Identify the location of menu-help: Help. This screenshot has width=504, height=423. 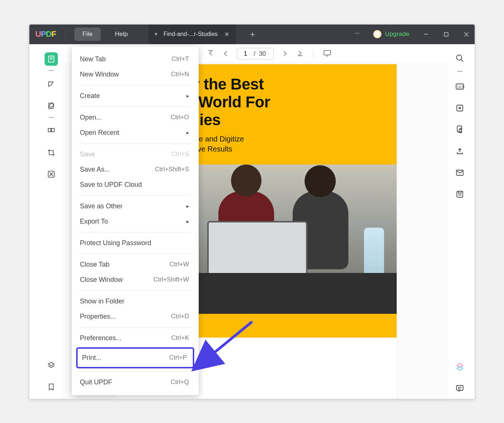
(121, 34).